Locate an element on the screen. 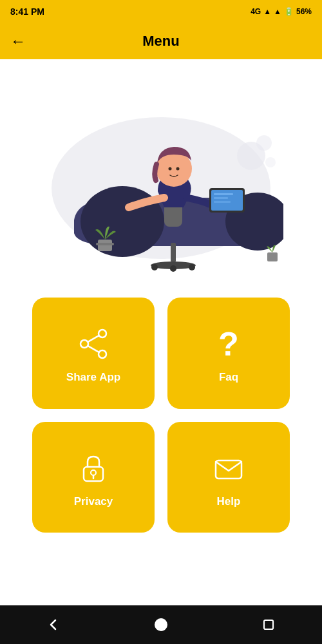 Image resolution: width=322 pixels, height=644 pixels. help-icon is located at coordinates (229, 468).